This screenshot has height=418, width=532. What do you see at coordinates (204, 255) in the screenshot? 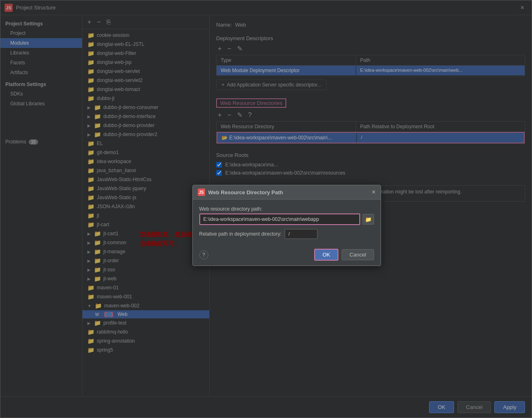
I see `dialog-help-button: ?` at bounding box center [204, 255].